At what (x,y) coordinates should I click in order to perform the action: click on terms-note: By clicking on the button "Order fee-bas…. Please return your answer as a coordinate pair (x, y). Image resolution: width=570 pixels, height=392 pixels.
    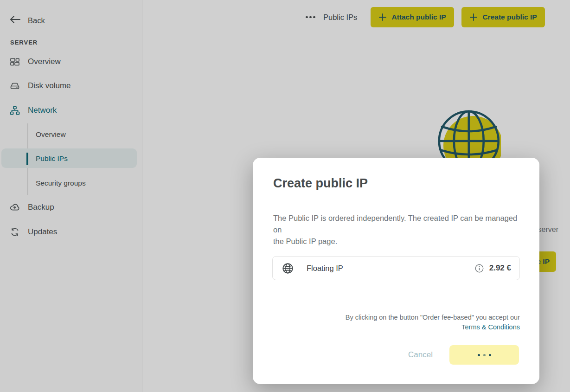
    Looking at the image, I should click on (433, 322).